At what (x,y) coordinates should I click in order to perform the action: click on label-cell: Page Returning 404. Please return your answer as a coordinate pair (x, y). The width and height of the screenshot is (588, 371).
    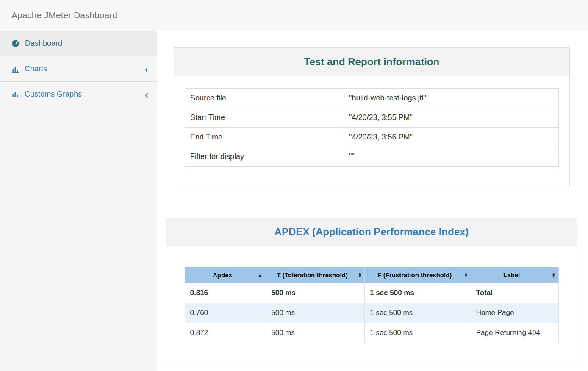
    Looking at the image, I should click on (514, 333).